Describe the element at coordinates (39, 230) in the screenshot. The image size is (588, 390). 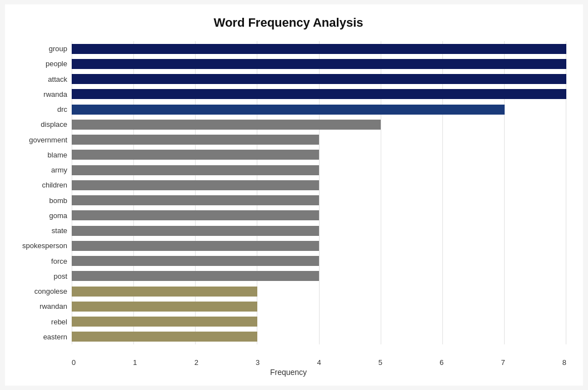
I see `y-label: state` at that location.